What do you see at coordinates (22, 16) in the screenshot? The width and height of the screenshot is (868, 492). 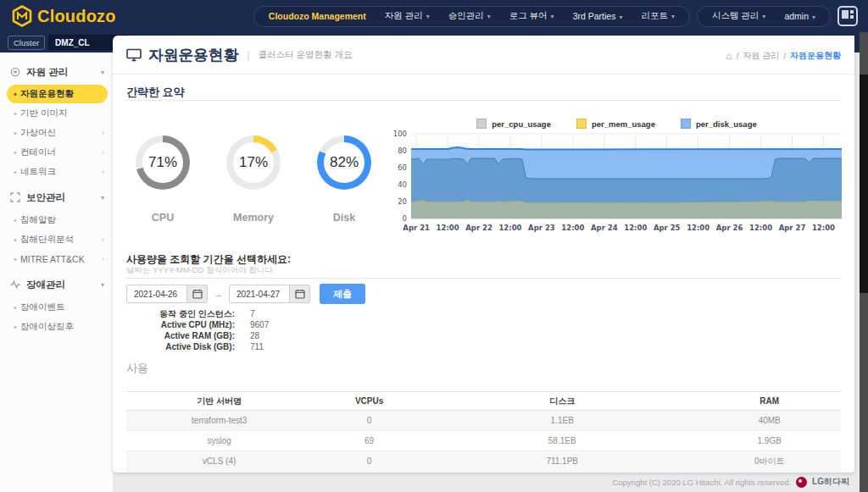 I see `hexagon-logo-icon` at bounding box center [22, 16].